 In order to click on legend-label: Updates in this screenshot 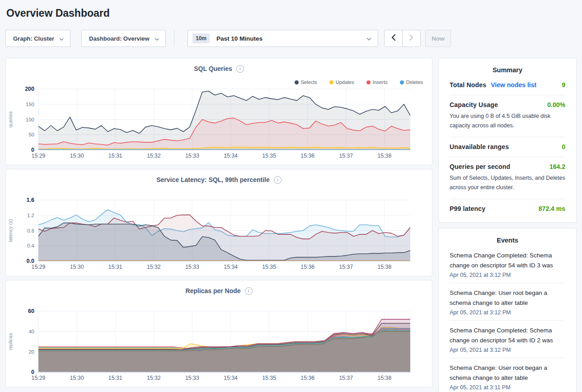, I will do `click(345, 82)`.